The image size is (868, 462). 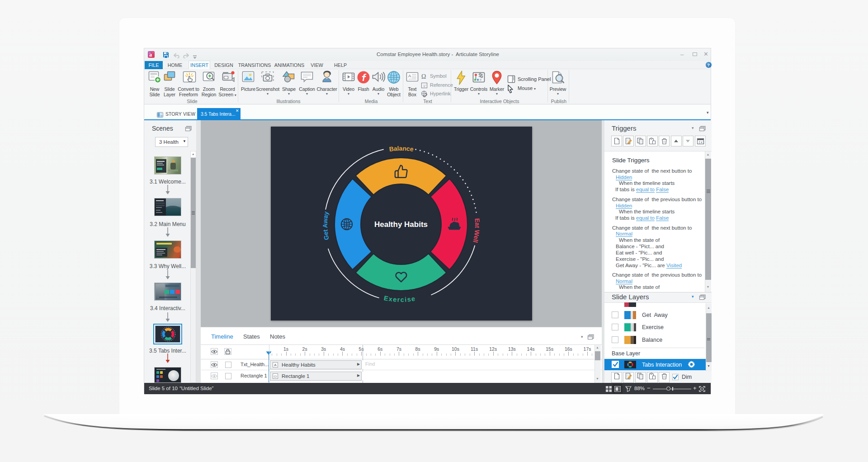 I want to click on svg-text: Exercise, so click(x=400, y=299).